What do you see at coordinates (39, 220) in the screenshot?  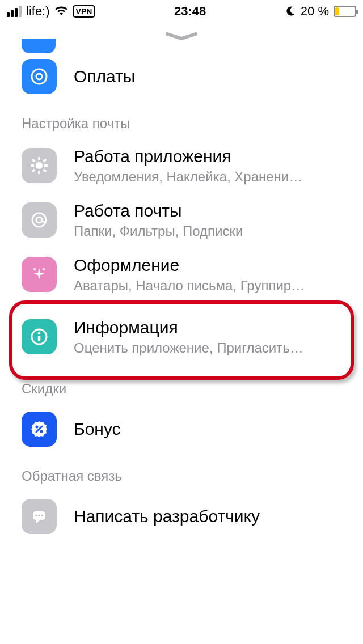 I see `at-icon` at bounding box center [39, 220].